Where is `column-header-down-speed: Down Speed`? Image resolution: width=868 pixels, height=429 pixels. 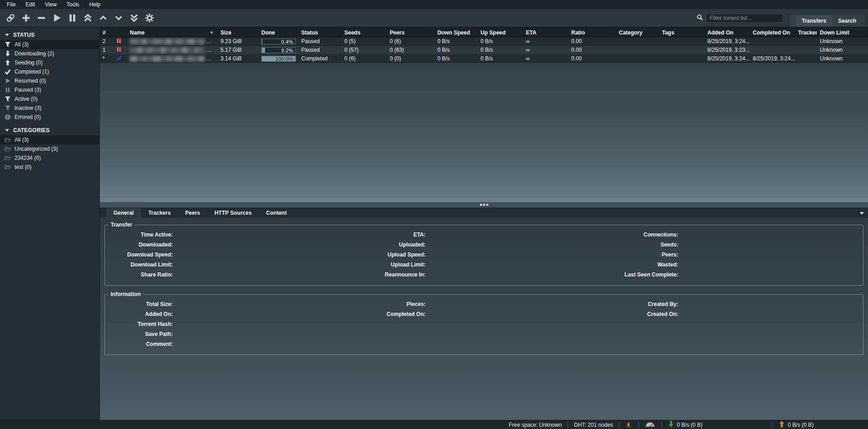 column-header-down-speed: Down Speed is located at coordinates (456, 32).